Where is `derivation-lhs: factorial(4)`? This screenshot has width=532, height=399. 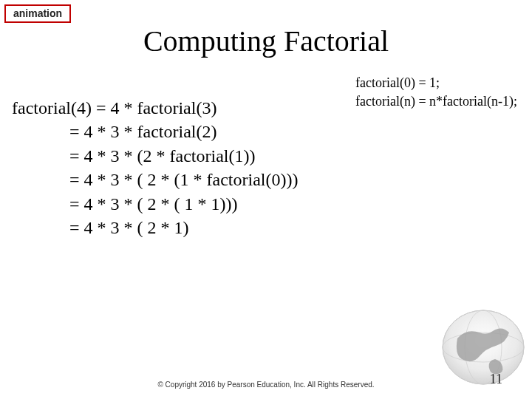 derivation-lhs: factorial(4) is located at coordinates (54, 108).